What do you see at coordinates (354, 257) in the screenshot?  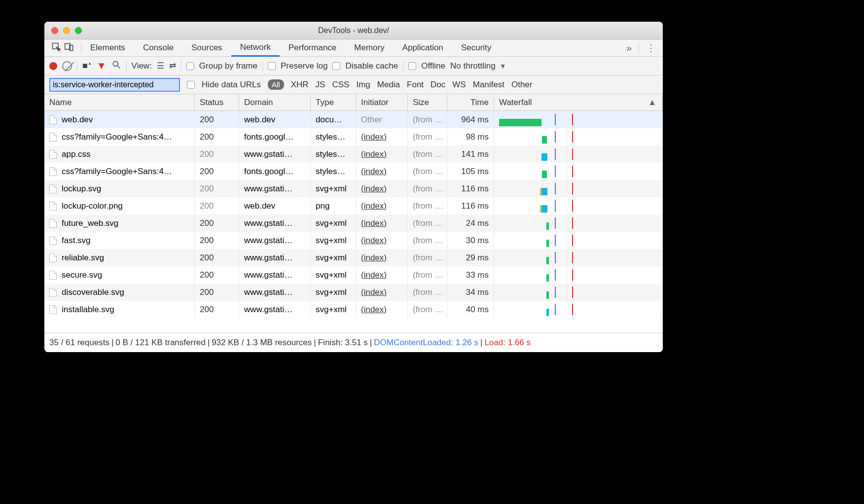 I see `table-row: reliable.svg200www.gstati…svg+xml(index)…` at bounding box center [354, 257].